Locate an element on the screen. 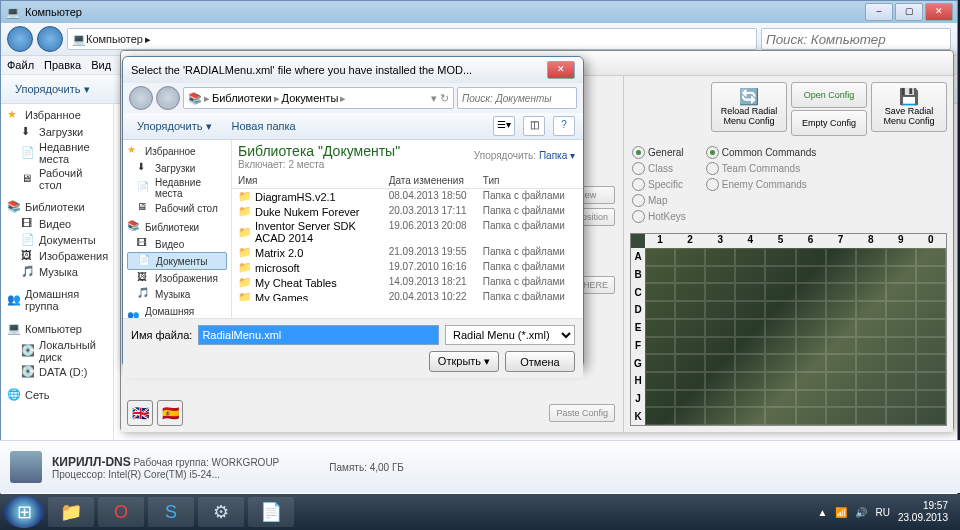 The image size is (960, 530). network-icon: 🌐 is located at coordinates (14, 395).